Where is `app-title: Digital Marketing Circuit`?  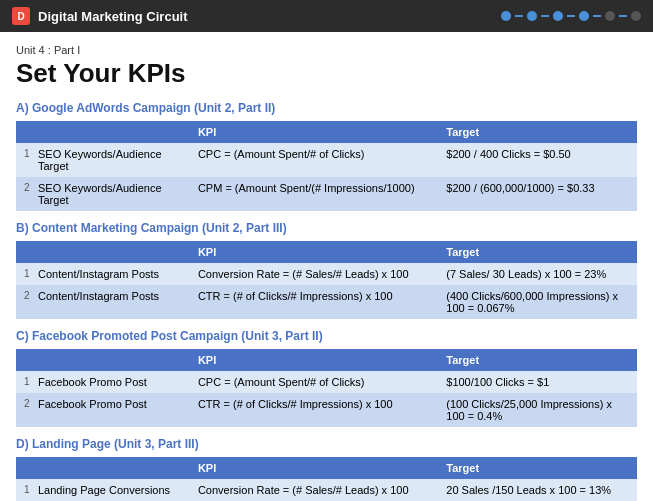
app-title: Digital Marketing Circuit is located at coordinates (113, 16).